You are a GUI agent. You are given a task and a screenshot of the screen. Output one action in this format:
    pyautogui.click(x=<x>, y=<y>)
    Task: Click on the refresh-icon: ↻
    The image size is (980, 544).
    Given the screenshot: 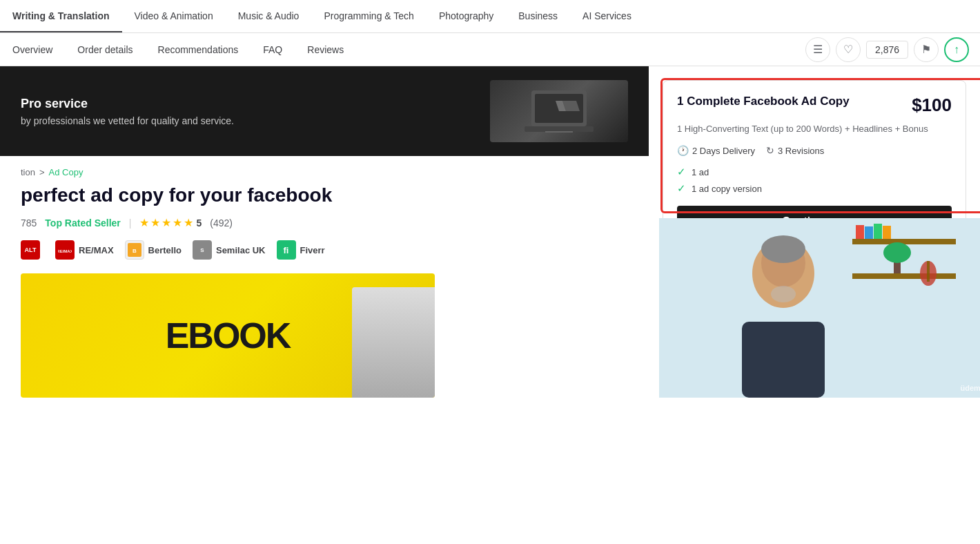 What is the action you would take?
    pyautogui.click(x=770, y=150)
    